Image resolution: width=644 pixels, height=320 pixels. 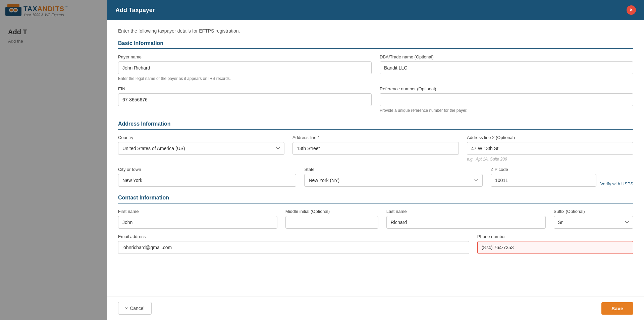 What do you see at coordinates (506, 68) in the screenshot?
I see `dba-input` at bounding box center [506, 68].